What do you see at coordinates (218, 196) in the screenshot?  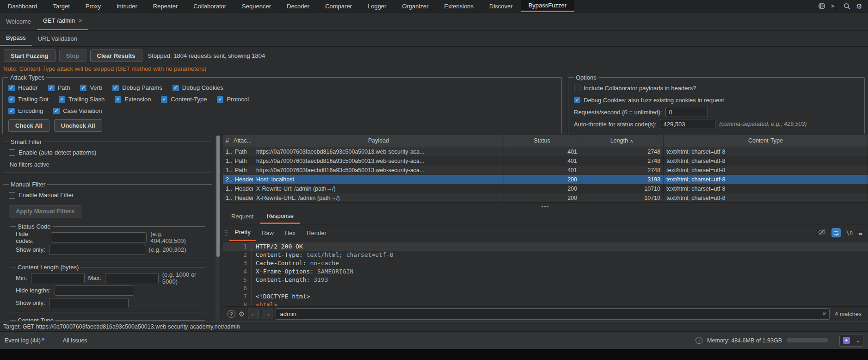 I see `scrollbar-thumb` at bounding box center [218, 196].